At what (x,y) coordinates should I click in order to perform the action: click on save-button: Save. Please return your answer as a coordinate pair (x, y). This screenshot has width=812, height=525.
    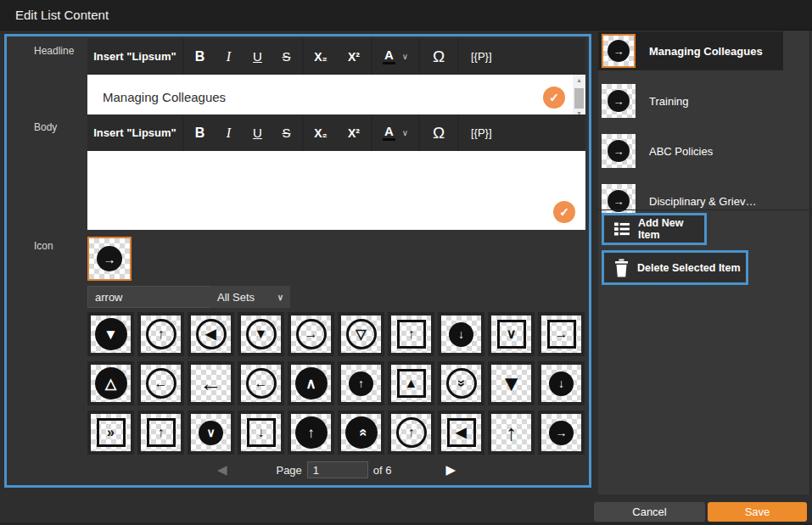
    Looking at the image, I should click on (757, 512).